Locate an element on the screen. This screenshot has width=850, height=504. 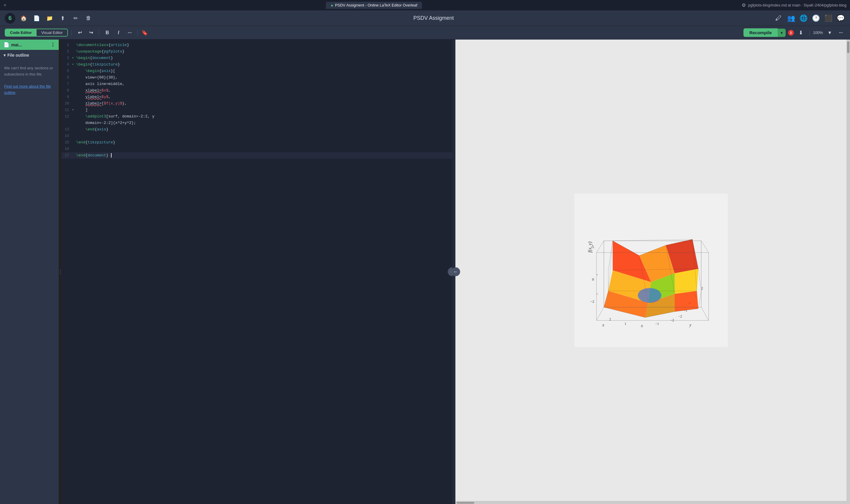
svg-text: x is located at coordinates (603, 325).